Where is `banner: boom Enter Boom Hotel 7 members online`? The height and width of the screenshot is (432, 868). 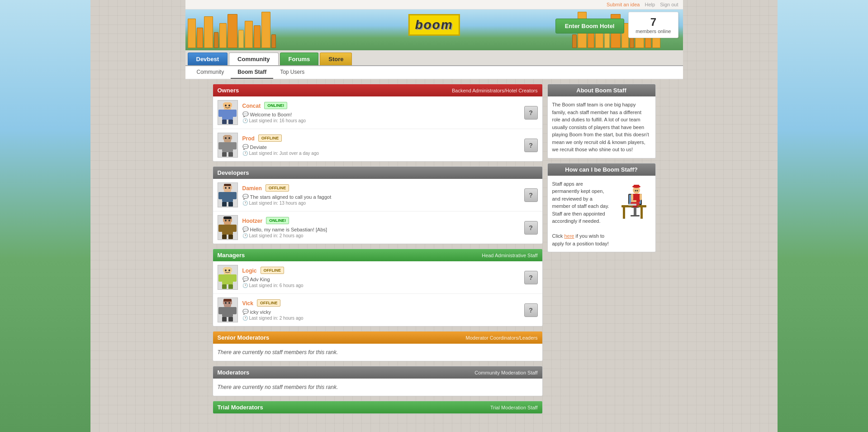
banner: boom Enter Boom Hotel 7 members online is located at coordinates (434, 30).